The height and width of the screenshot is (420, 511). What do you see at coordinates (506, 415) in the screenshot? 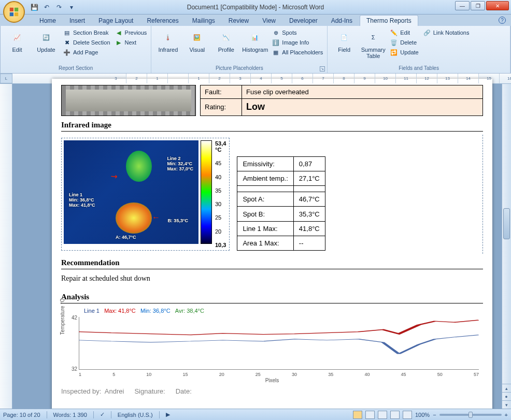
I see `zoom-in-button: +` at bounding box center [506, 415].